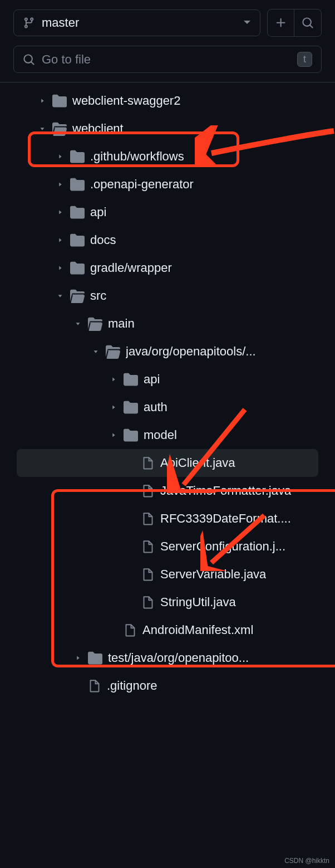  Describe the element at coordinates (168, 435) in the screenshot. I see `tree-item: model` at that location.